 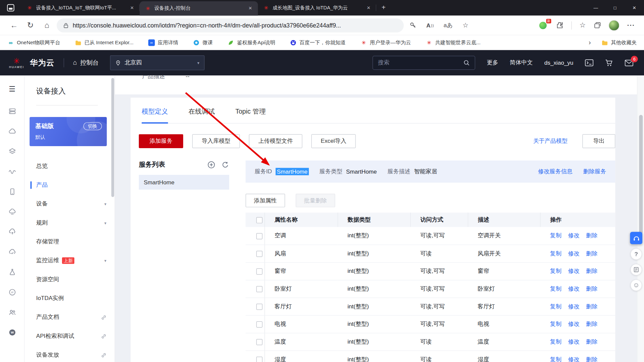 I want to click on bookmark-onenet: ∞OneNet物联网平台, so click(x=34, y=43).